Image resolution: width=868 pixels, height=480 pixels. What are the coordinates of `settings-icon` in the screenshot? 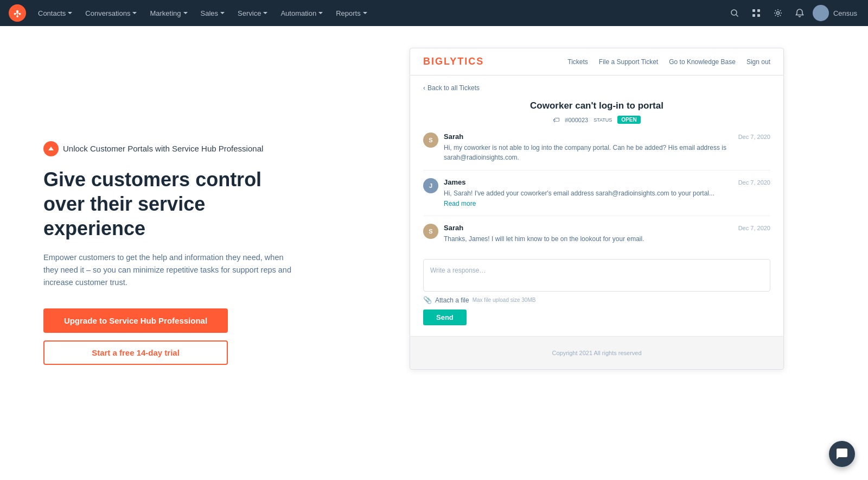 It's located at (778, 13).